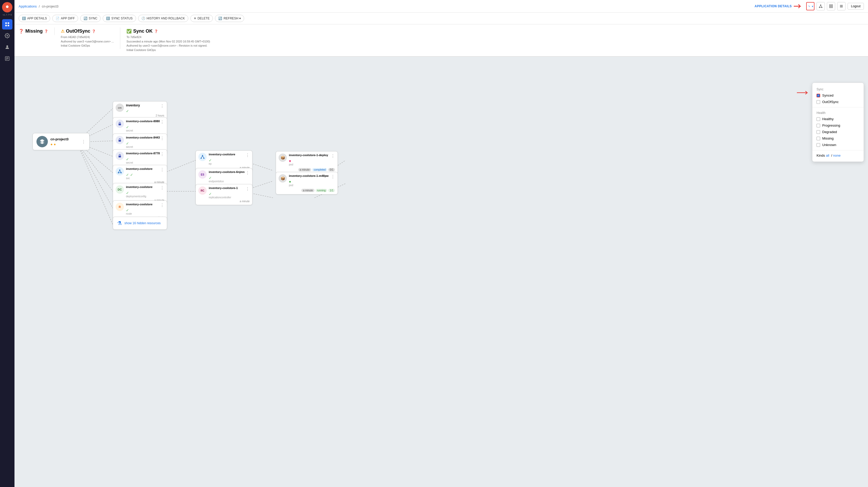 Image resolution: width=868 pixels, height=487 pixels. I want to click on filter-healthy: Healthy, so click(838, 119).